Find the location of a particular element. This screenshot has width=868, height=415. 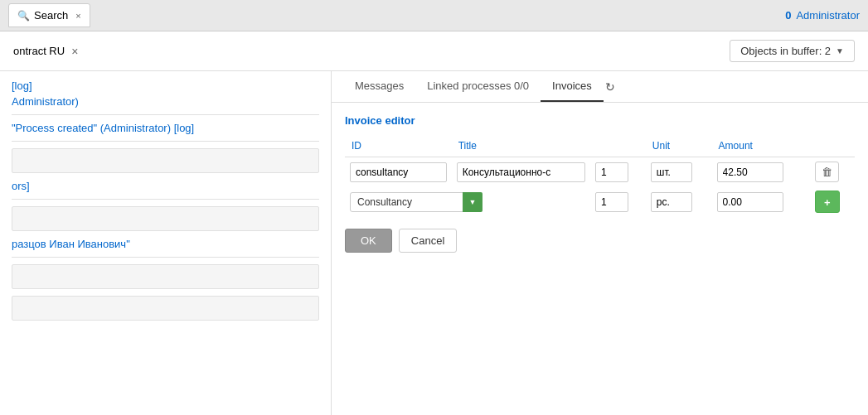

top-bar: 🔍 Search × 0 Administrator is located at coordinates (434, 16).